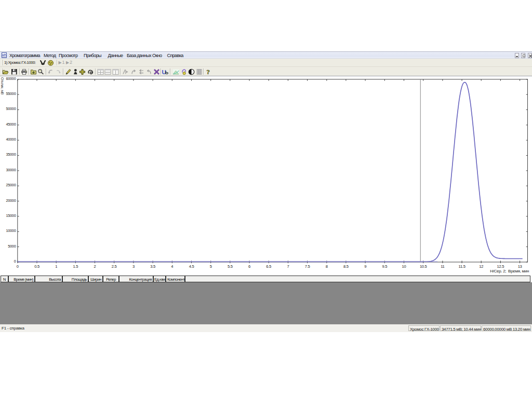 The image size is (532, 398). What do you see at coordinates (11, 246) in the screenshot?
I see `svg-text: 5000` at bounding box center [11, 246].